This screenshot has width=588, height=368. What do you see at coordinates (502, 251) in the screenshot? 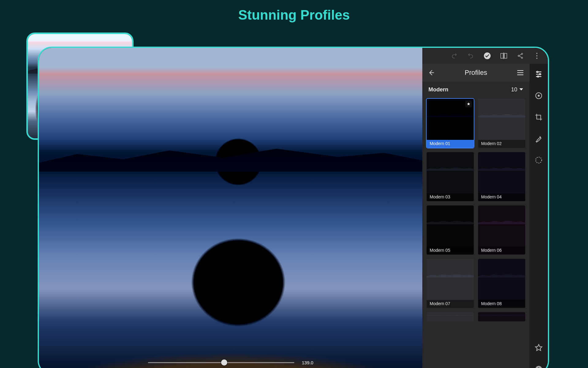
I see `profile-label: Modern 06` at bounding box center [502, 251].